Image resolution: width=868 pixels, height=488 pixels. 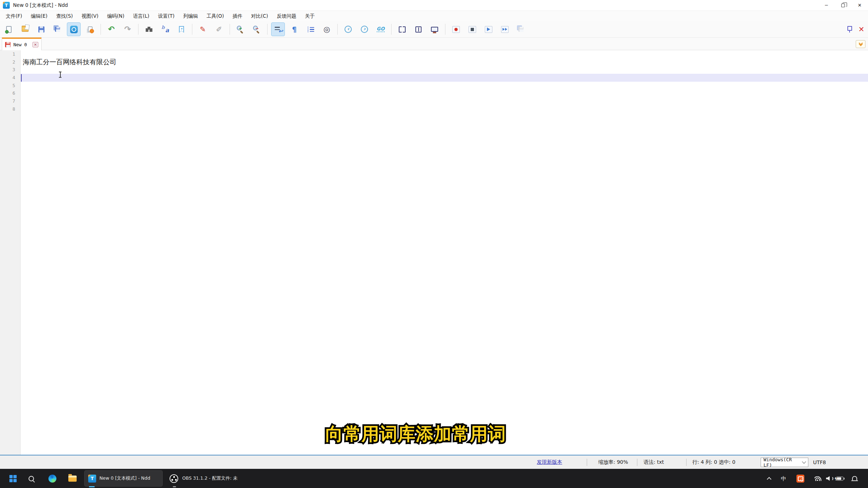 What do you see at coordinates (57, 29) in the screenshot?
I see `save-all-icon` at bounding box center [57, 29].